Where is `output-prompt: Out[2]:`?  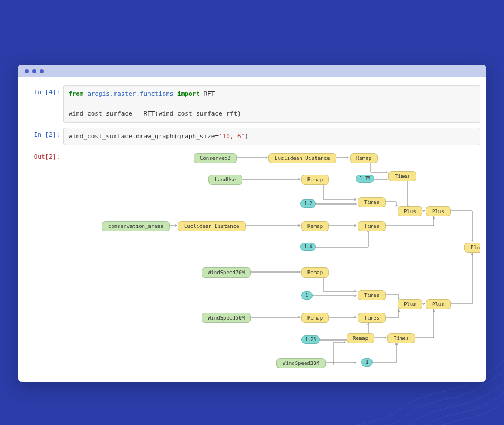
output-prompt: Out[2]: is located at coordinates (42, 155).